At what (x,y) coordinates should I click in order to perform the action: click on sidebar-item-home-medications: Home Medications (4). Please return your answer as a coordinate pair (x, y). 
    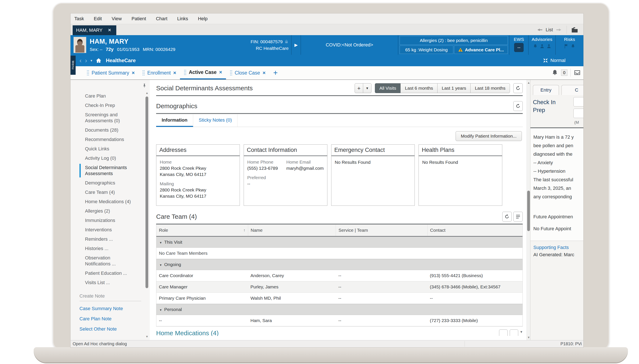
    Looking at the image, I should click on (110, 202).